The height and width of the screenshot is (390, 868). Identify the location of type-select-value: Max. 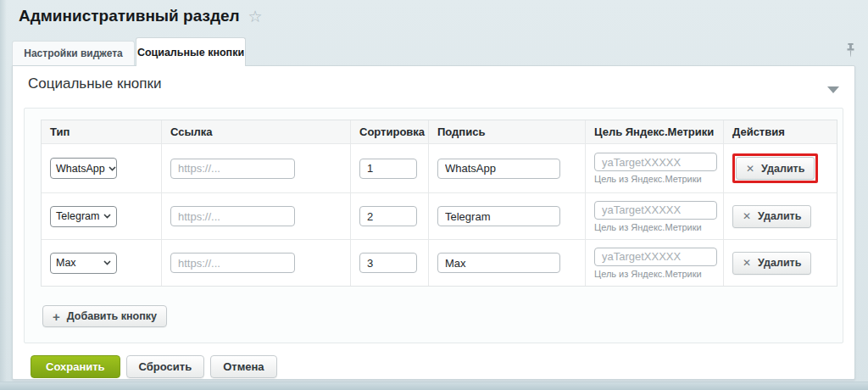
(66, 263).